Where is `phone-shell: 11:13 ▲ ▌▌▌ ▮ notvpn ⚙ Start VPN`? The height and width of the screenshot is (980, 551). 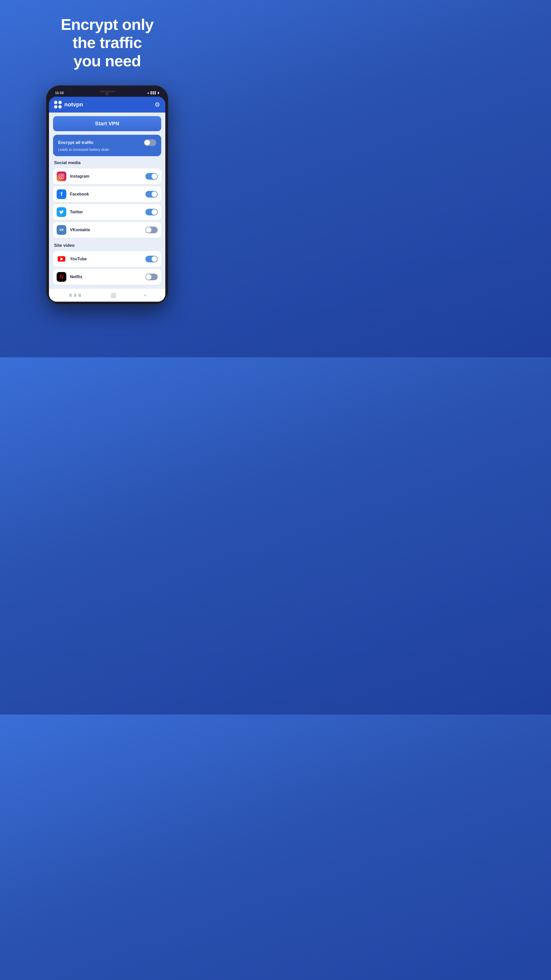
phone-shell: 11:13 ▲ ▌▌▌ ▮ notvpn ⚙ Start VPN is located at coordinates (107, 195).